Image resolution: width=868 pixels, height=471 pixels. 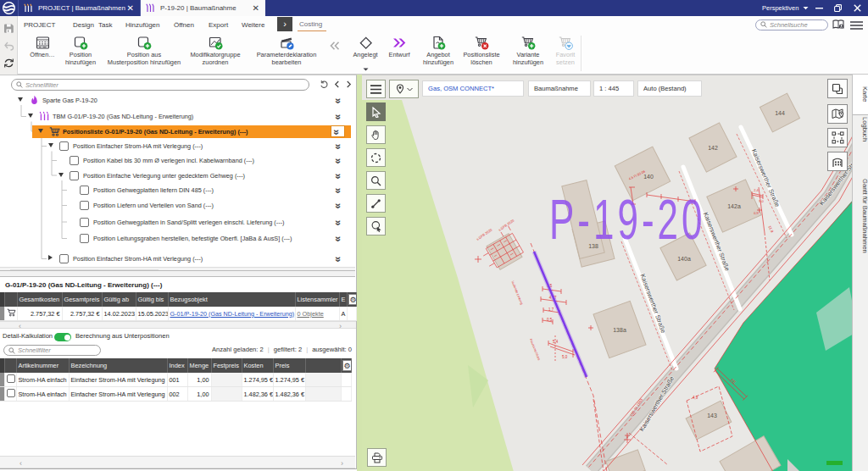 What do you see at coordinates (376, 158) in the screenshot?
I see `tool-select-circle` at bounding box center [376, 158].